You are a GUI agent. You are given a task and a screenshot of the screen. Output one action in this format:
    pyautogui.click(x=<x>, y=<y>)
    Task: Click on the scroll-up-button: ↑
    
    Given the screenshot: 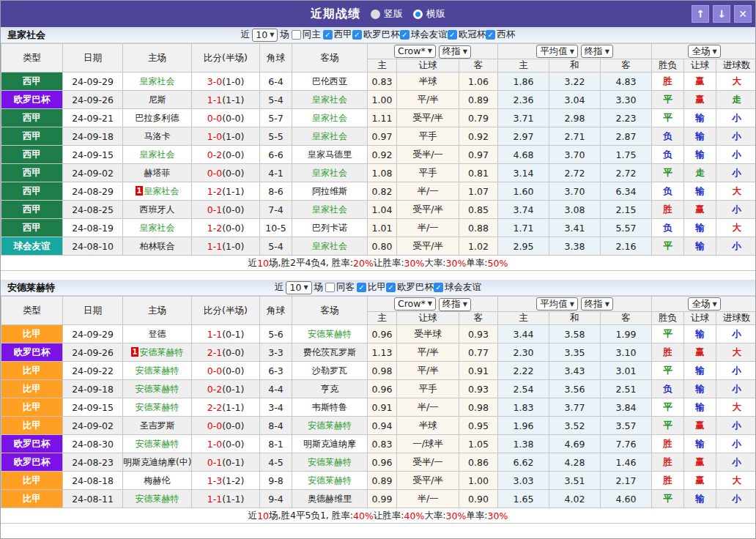 What is the action you would take?
    pyautogui.click(x=700, y=14)
    